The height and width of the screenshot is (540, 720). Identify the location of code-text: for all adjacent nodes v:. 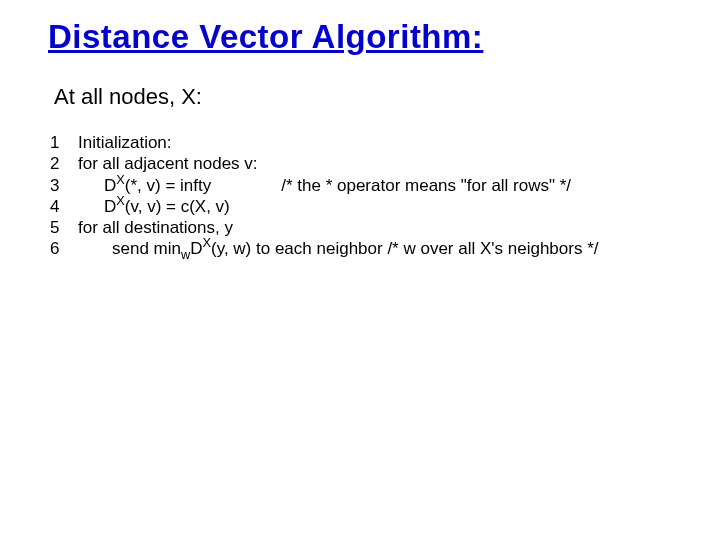
(165, 164).